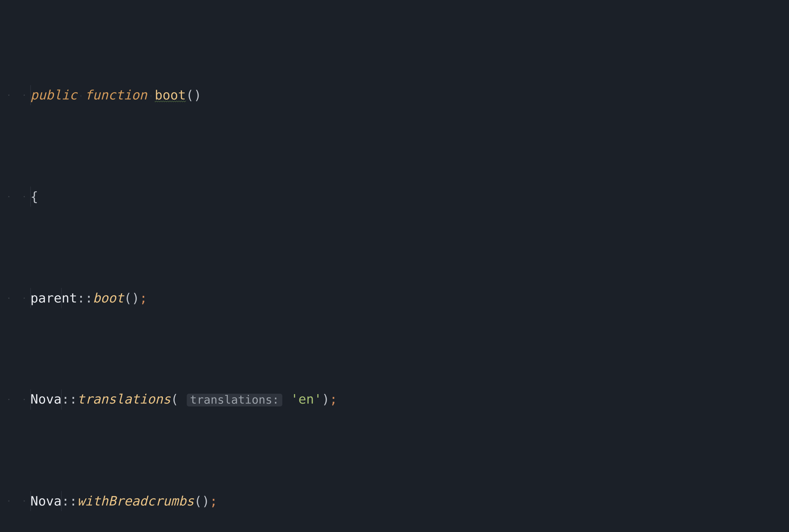  Describe the element at coordinates (306, 399) in the screenshot. I see `string-en: 'en'` at that location.